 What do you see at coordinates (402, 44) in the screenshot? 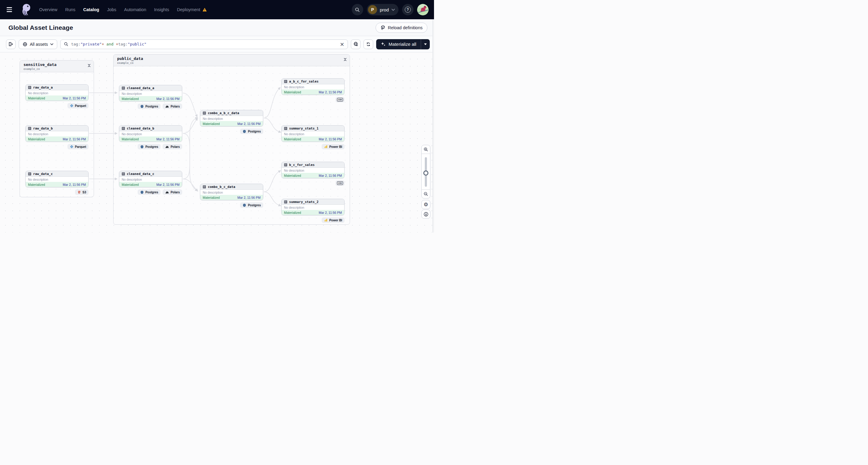
I see `materialize-all-label: Materialize all` at bounding box center [402, 44].